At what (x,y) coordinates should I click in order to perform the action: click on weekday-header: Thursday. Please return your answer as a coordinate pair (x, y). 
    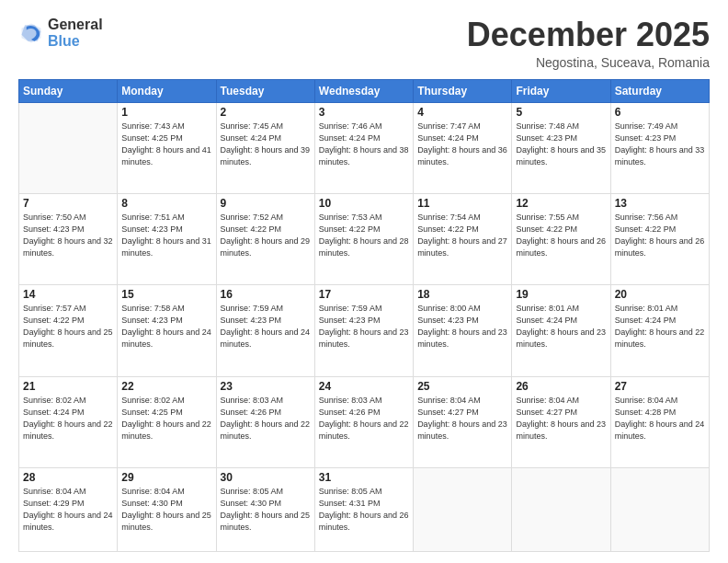
    Looking at the image, I should click on (463, 90).